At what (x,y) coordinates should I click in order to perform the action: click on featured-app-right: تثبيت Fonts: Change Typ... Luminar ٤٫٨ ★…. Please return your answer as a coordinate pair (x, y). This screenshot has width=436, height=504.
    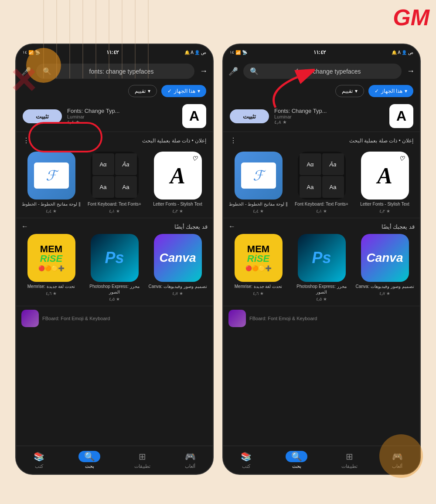
    Looking at the image, I should click on (322, 116).